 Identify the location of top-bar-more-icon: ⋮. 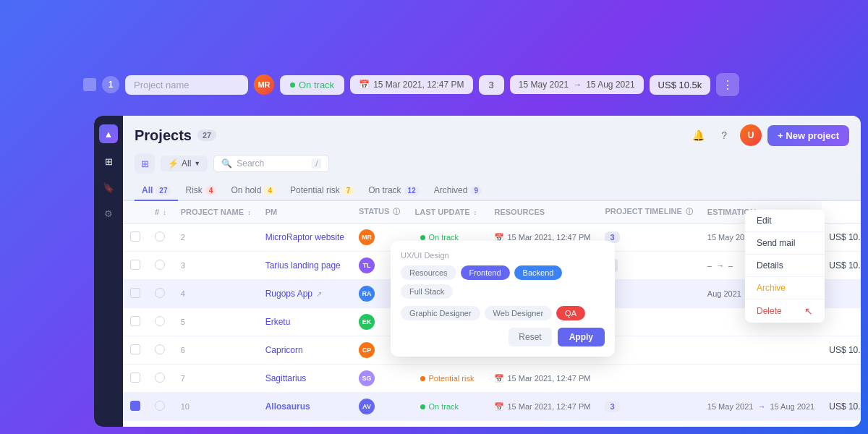
(728, 85).